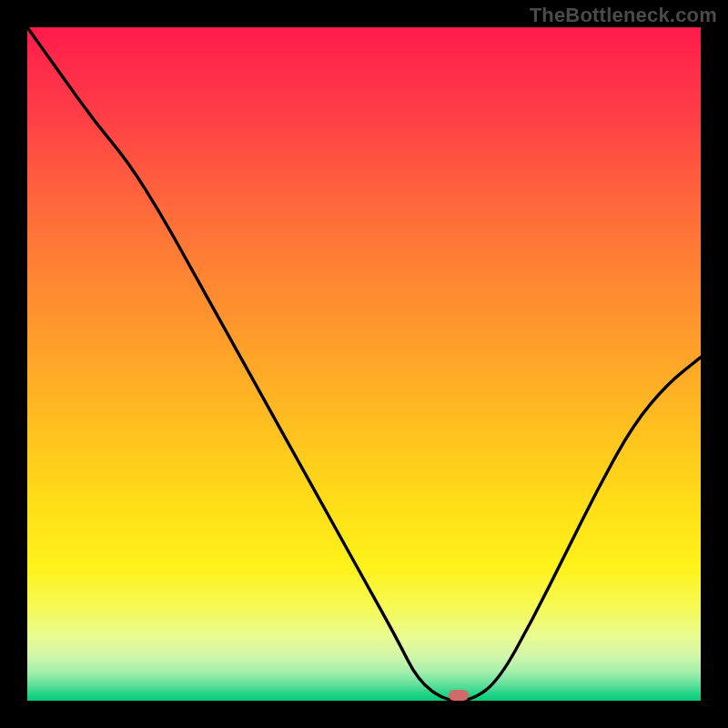  Describe the element at coordinates (459, 695) in the screenshot. I see `optimal-marker` at that location.